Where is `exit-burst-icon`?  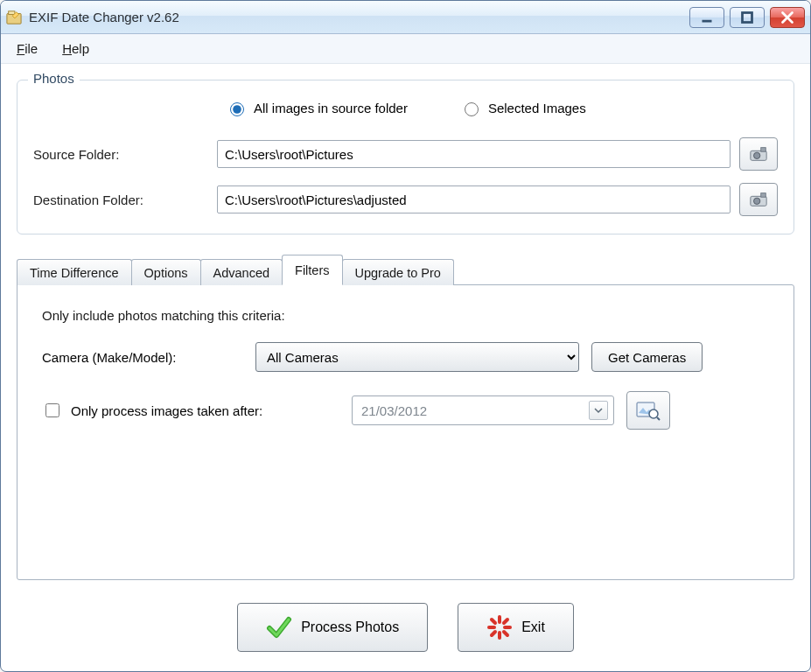
exit-burst-icon is located at coordinates (500, 627).